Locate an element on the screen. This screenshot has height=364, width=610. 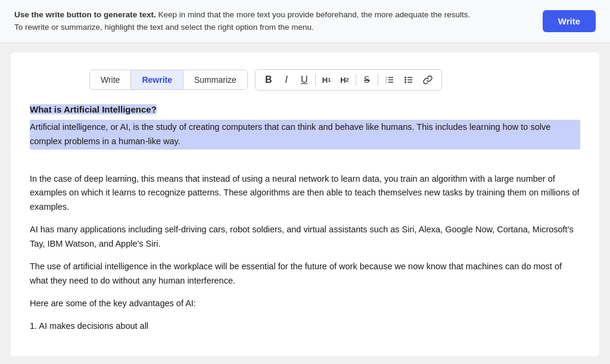
link-button is located at coordinates (428, 80).